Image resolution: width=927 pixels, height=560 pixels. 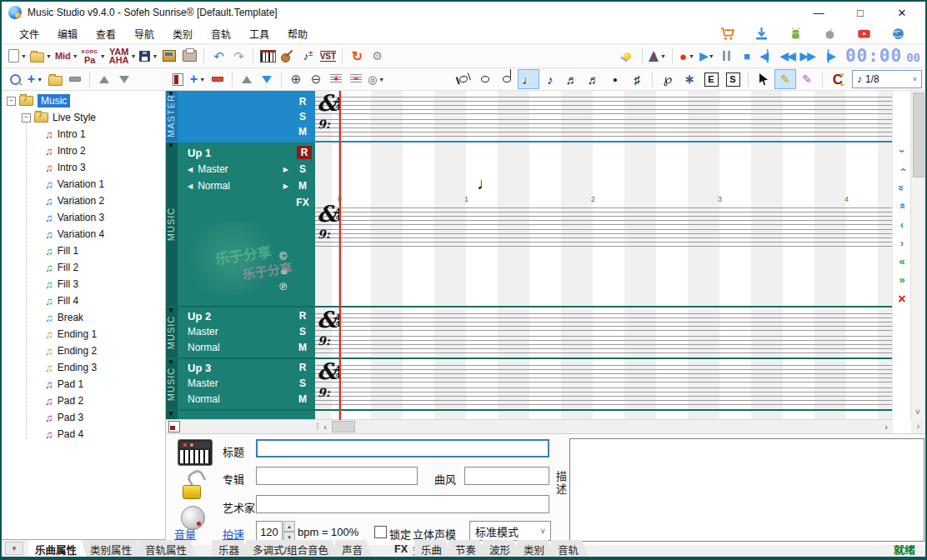 I want to click on stereo-mode-select: 标准模式 ˅, so click(x=510, y=531).